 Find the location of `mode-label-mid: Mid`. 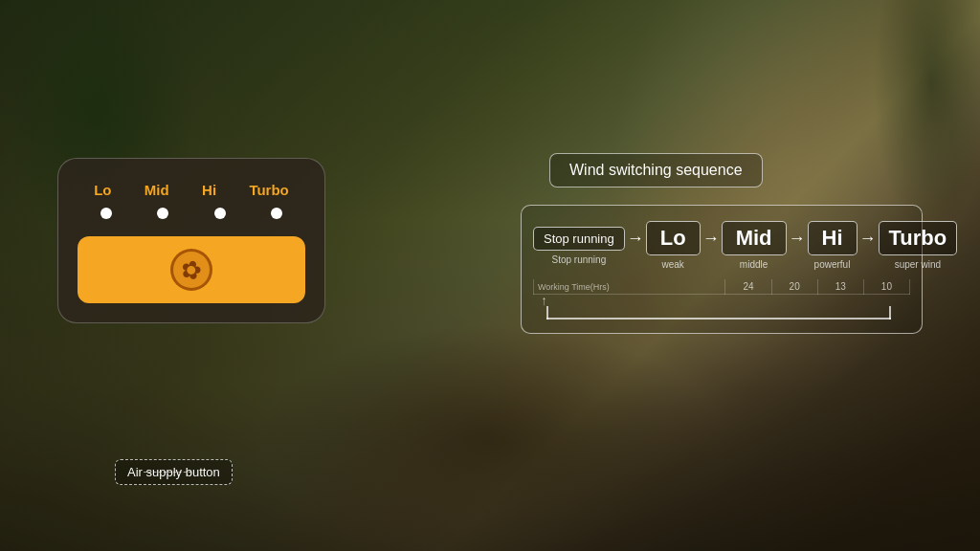

mode-label-mid: Mid is located at coordinates (157, 189).